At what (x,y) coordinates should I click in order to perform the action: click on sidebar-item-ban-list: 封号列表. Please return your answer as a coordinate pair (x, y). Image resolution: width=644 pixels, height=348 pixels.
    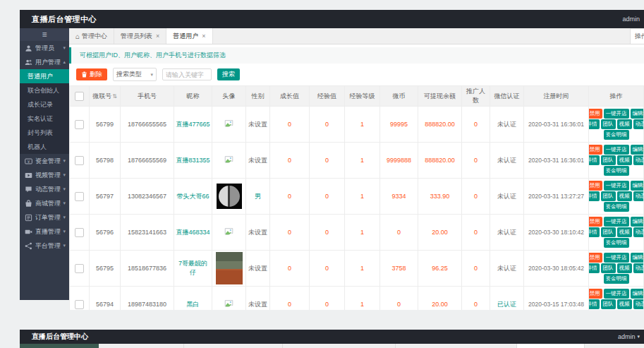
    Looking at the image, I should click on (44, 133).